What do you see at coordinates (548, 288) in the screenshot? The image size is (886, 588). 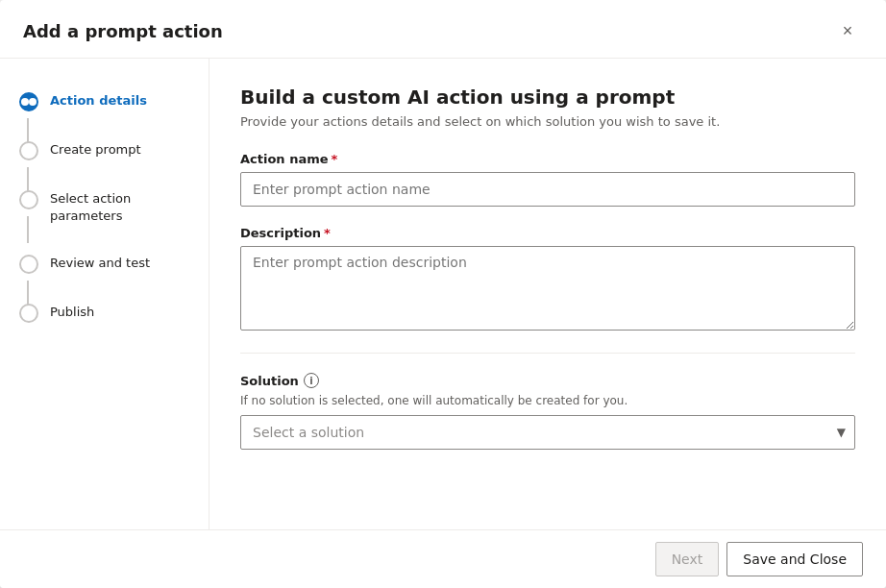 I see `description-textarea` at bounding box center [548, 288].